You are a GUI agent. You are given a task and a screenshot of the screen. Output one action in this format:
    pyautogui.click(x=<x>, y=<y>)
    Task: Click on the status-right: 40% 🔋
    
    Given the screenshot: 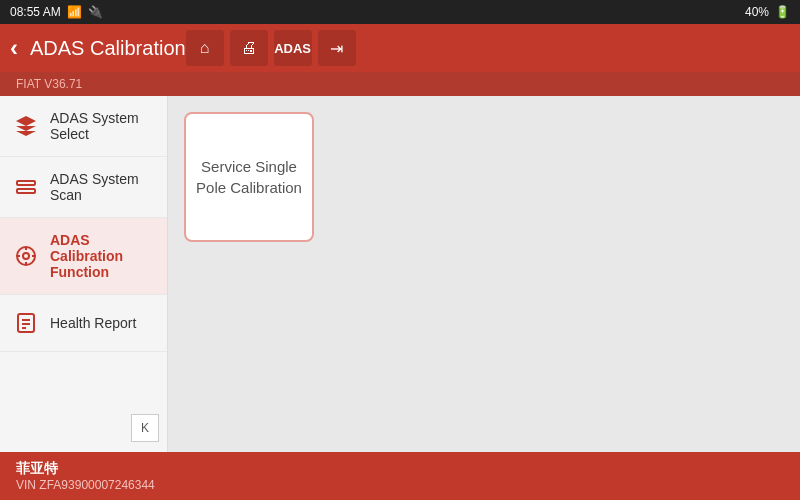 What is the action you would take?
    pyautogui.click(x=768, y=12)
    